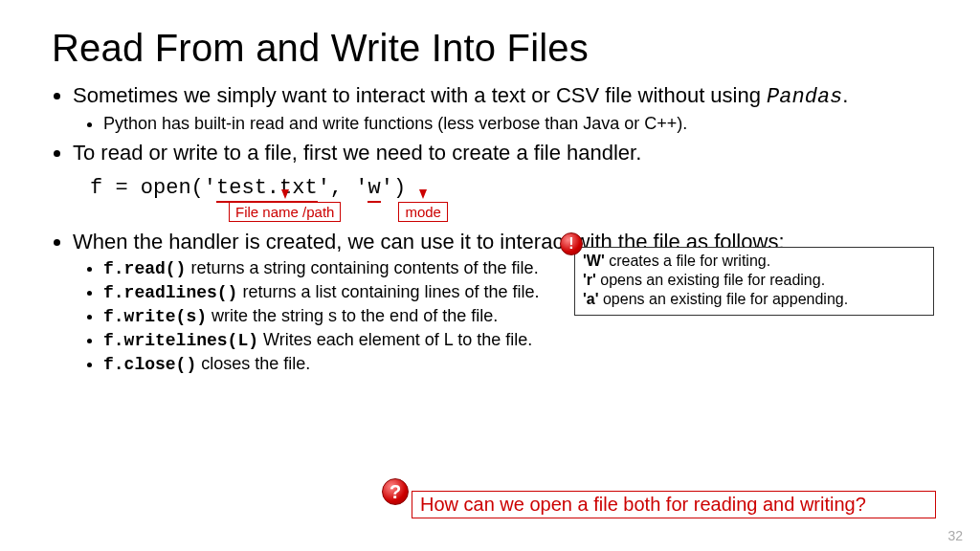 This screenshot has height=551, width=980. I want to click on question-text: How can we open a file both for reading …, so click(643, 504).